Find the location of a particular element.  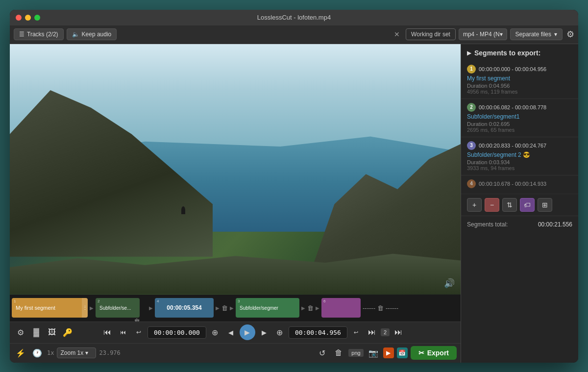

storyboard-btn: ▶ is located at coordinates (389, 353).